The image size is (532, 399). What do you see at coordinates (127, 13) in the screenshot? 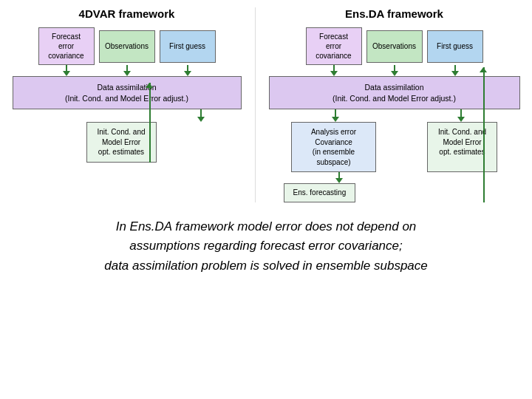
I see `left-framework-title: 4DVAR framework` at bounding box center [127, 13].